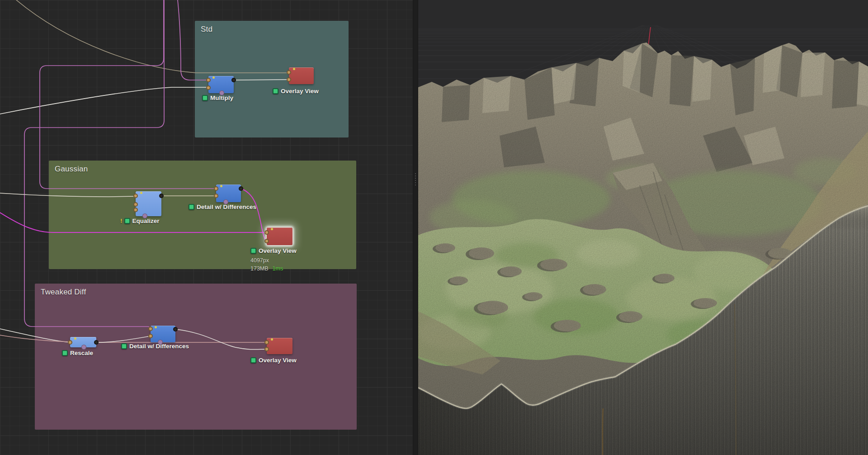  What do you see at coordinates (83, 342) in the screenshot?
I see `node-rescale` at bounding box center [83, 342].